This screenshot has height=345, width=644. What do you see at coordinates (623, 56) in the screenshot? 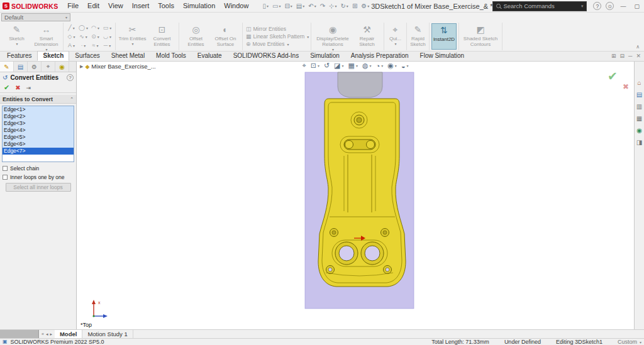
I see `collapse-pane-icon: ⊟` at bounding box center [623, 56].